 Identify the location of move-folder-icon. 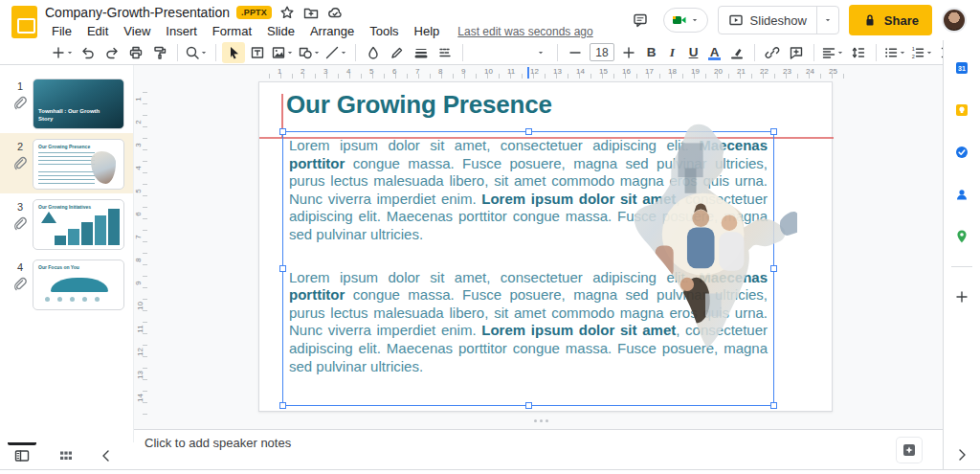
(311, 12).